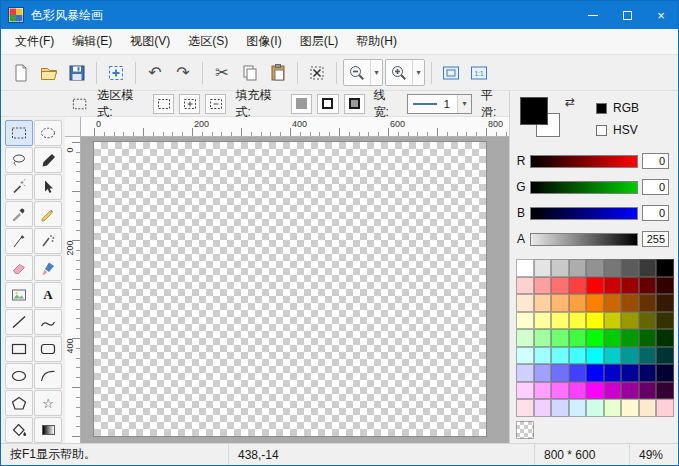  Describe the element at coordinates (593, 15) in the screenshot. I see `minimize-button` at that location.